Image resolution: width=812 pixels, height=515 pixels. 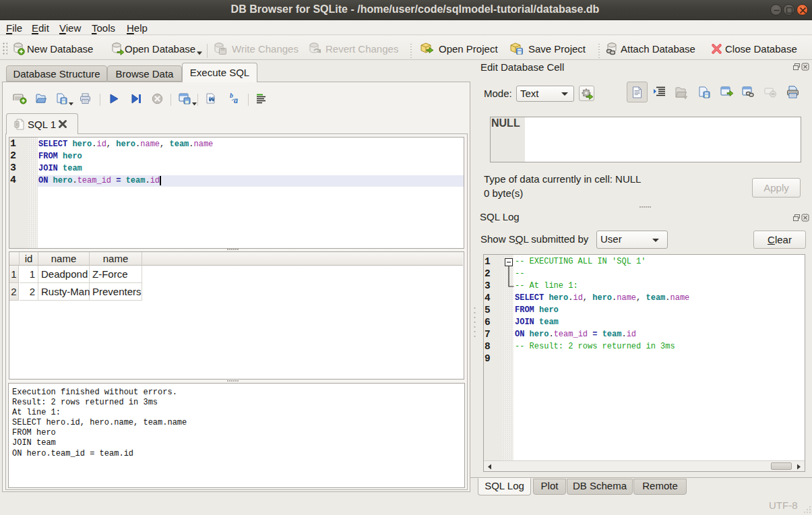 I want to click on svg-text: a, so click(x=236, y=100).